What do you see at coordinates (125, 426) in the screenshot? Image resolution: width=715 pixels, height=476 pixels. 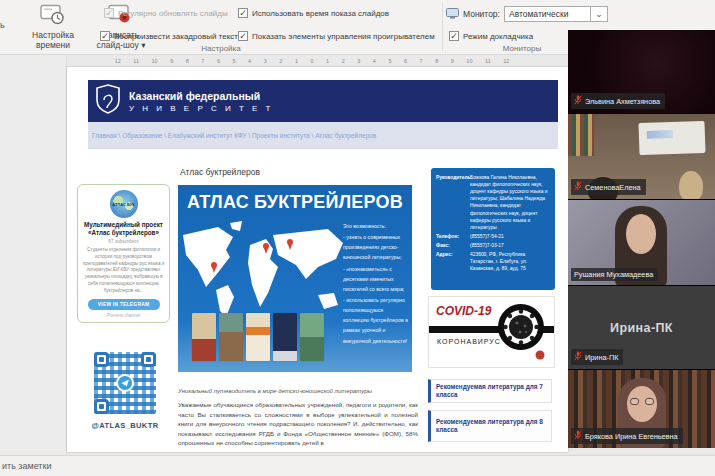 I see `qr-caption: @ATLAS_BUKTR` at bounding box center [125, 426].